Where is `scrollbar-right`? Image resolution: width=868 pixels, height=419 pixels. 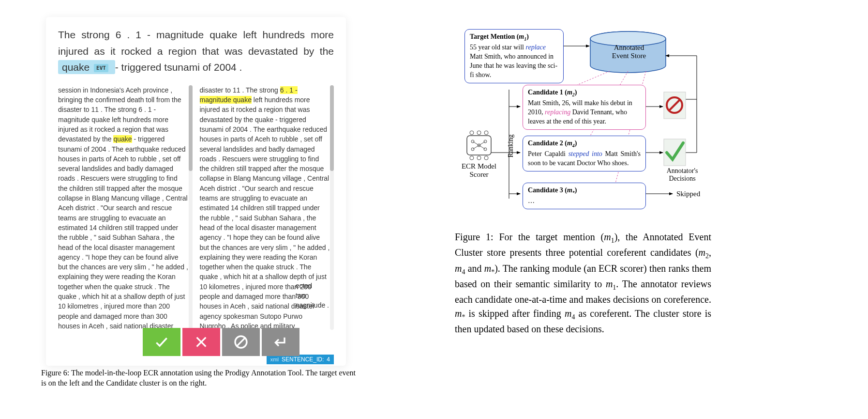
scrollbar-right is located at coordinates (332, 207).